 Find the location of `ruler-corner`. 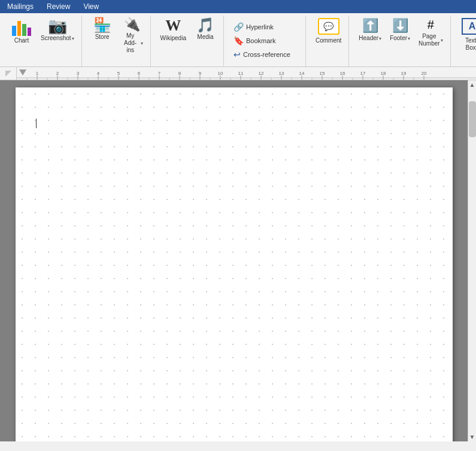

ruler-corner is located at coordinates (8, 74).